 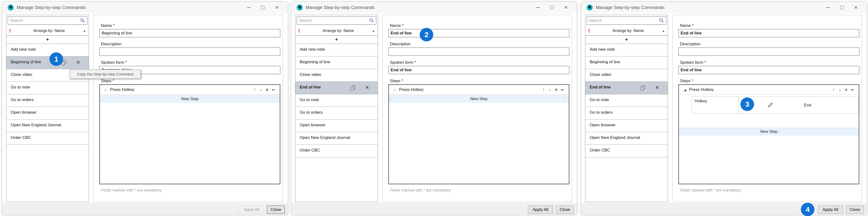 What do you see at coordinates (48, 94) in the screenshot?
I see `command-list: Add new noteBeginning of line✕Close vide…` at bounding box center [48, 94].